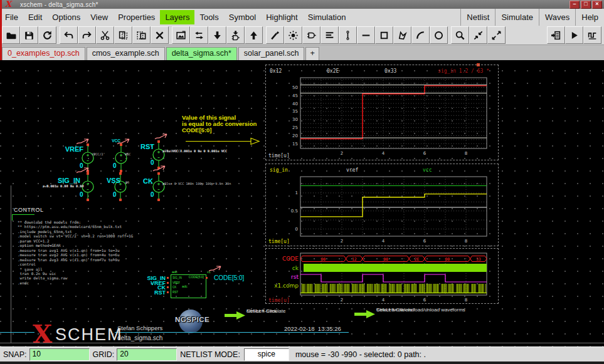 Image resolution: width=604 pixels, height=364 pixels. What do you see at coordinates (294, 35) in the screenshot?
I see `sun-icon` at bounding box center [294, 35].